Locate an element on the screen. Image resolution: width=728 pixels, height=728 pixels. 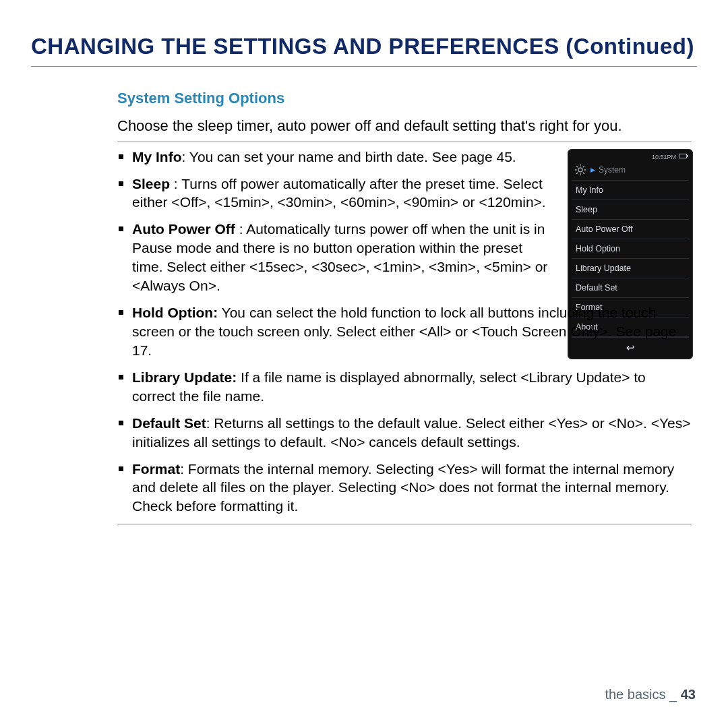
page-footer: the basics _ 43 is located at coordinates (650, 694).